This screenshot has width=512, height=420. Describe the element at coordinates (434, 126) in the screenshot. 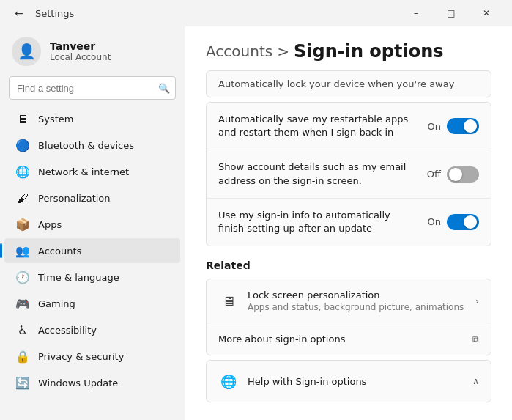

I see `toggle-label-autosave: On` at that location.